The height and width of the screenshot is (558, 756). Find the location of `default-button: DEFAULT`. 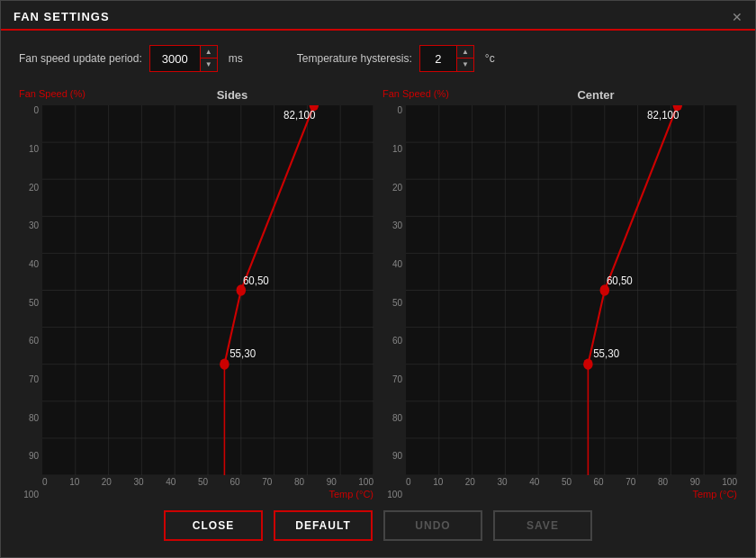

default-button: DEFAULT is located at coordinates (323, 526).